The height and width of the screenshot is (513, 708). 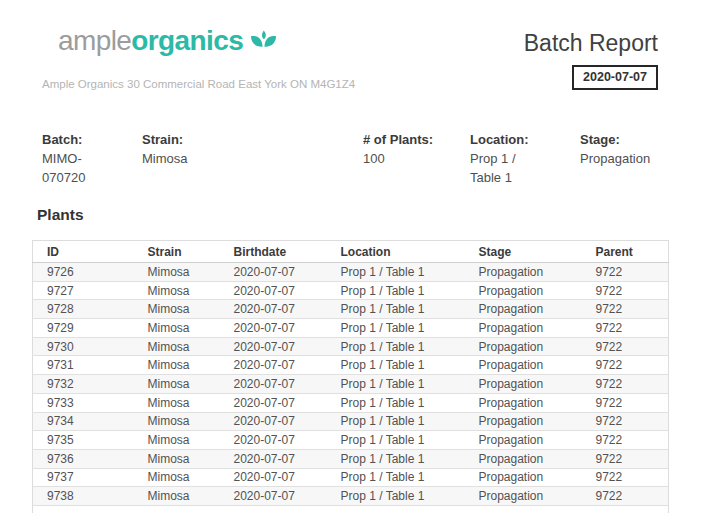 What do you see at coordinates (591, 44) in the screenshot?
I see `report-title: Batch Report` at bounding box center [591, 44].